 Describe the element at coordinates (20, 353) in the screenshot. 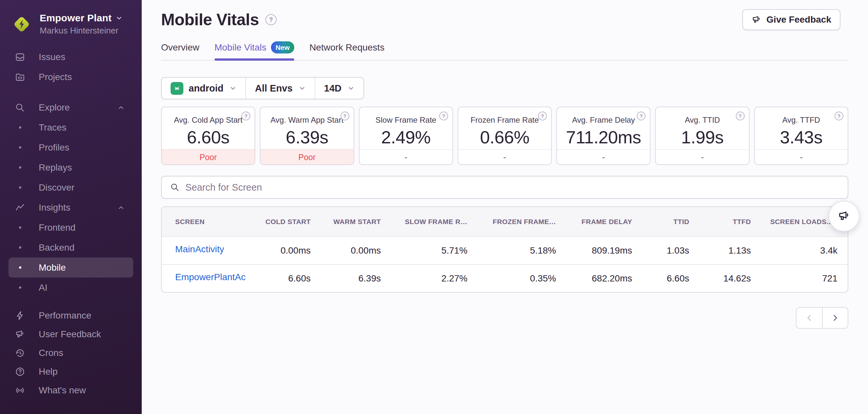

I see `clock-history-icon` at that location.